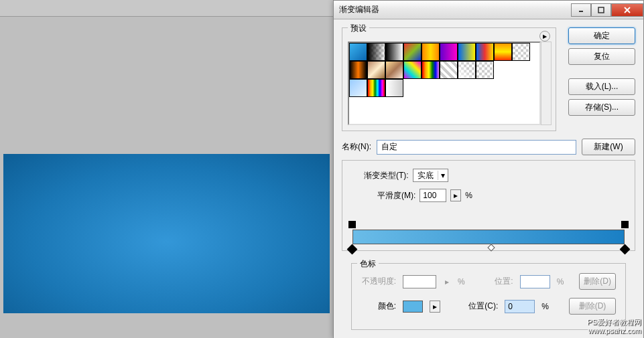 This screenshot has height=338, width=644. What do you see at coordinates (601, 10) in the screenshot?
I see `maximize-button` at bounding box center [601, 10].